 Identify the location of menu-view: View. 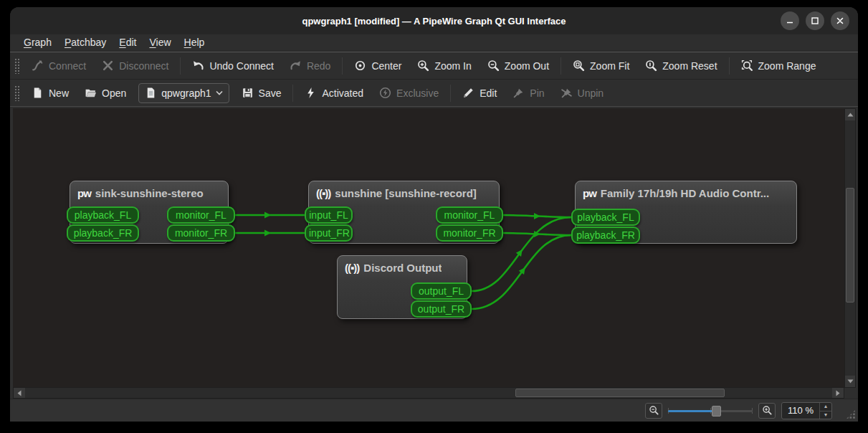
(160, 43).